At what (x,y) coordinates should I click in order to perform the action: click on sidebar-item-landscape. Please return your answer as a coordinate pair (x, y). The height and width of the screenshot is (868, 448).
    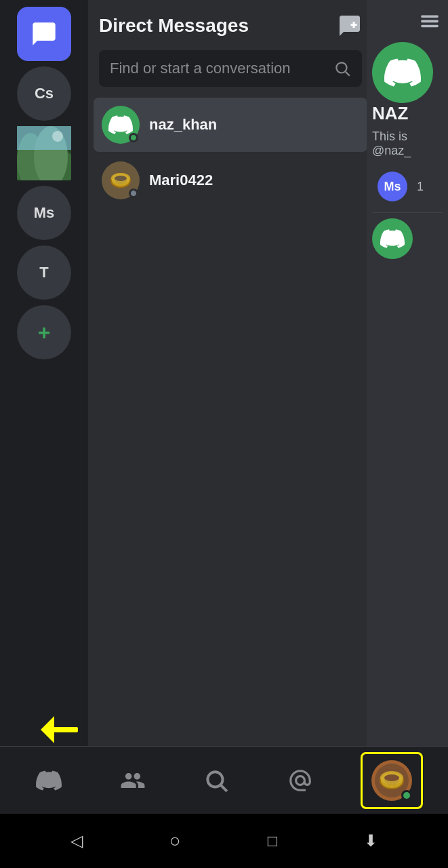
    Looking at the image, I should click on (44, 153).